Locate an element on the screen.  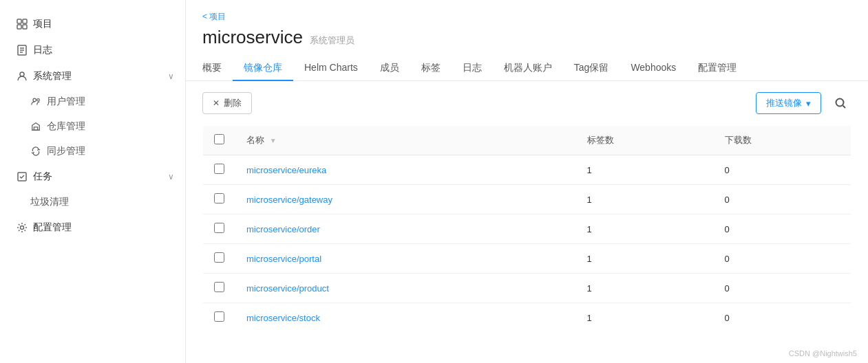
chevron-down-icon: ∨ is located at coordinates (171, 76).